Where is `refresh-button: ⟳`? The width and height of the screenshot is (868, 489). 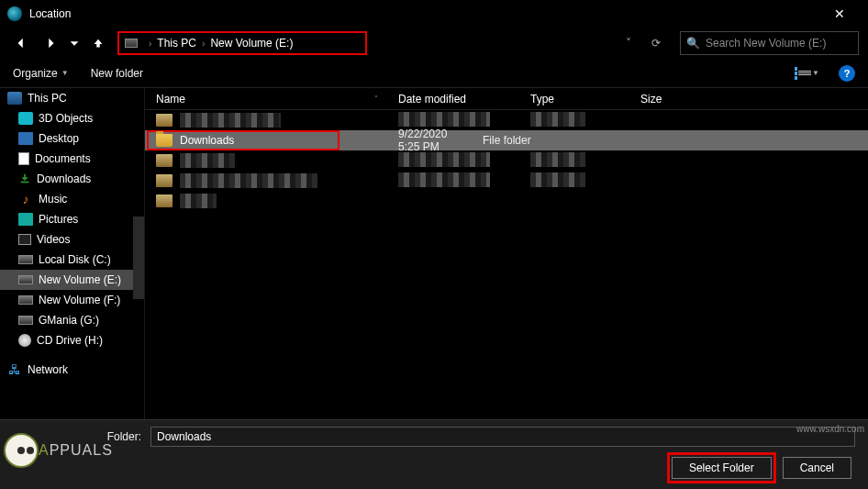
refresh-button: ⟳ is located at coordinates (656, 43).